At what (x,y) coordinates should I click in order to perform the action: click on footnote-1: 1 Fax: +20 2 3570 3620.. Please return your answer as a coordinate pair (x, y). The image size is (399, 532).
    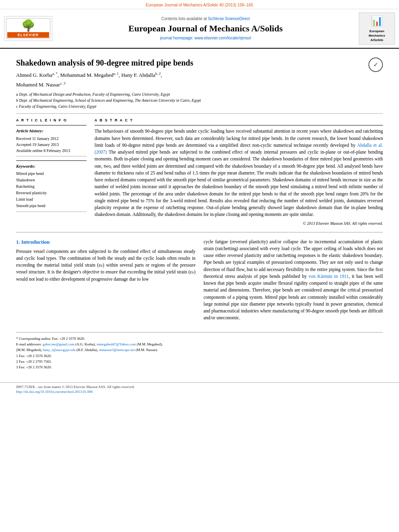
    Looking at the image, I should click on (200, 356).